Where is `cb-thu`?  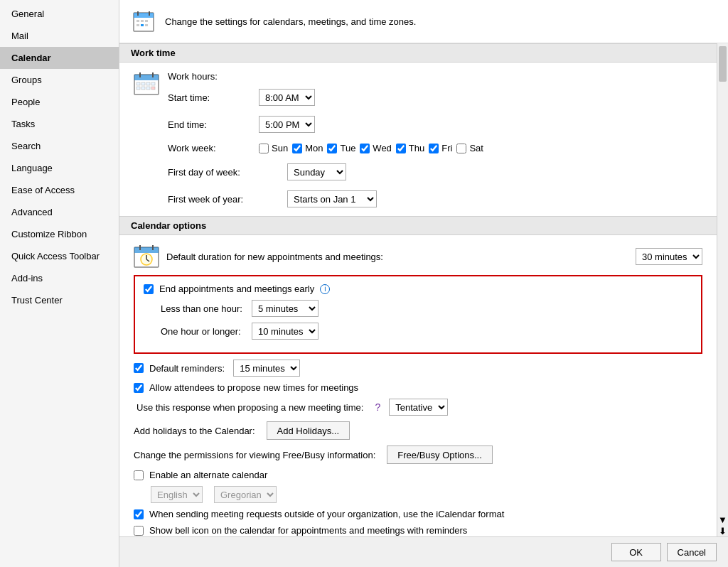
cb-thu is located at coordinates (401, 148).